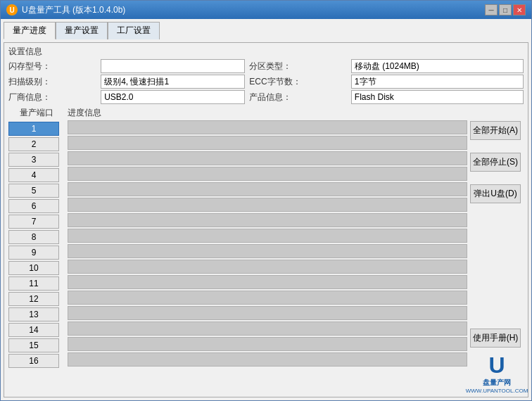 The width and height of the screenshot is (532, 401). Describe the element at coordinates (266, 31) in the screenshot. I see `tab-bar: 量产进度 量产设置 工厂设置` at that location.